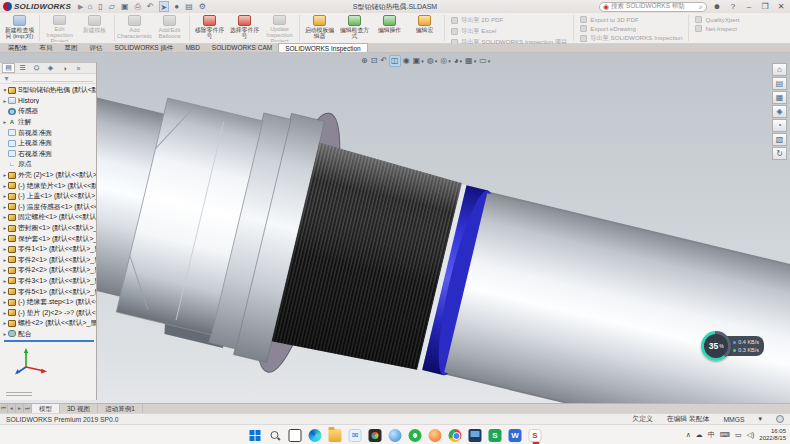  Describe the element at coordinates (436, 436) in the screenshot. I see `taskbar-app-orange-icon` at that location.